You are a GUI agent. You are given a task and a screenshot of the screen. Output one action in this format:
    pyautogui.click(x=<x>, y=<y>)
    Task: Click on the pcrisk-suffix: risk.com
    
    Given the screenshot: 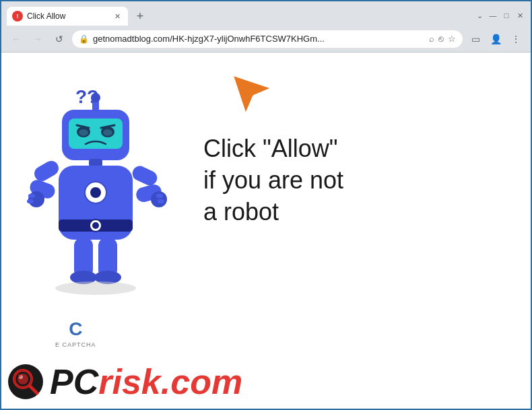 What is the action you would take?
    pyautogui.click(x=170, y=382)
    